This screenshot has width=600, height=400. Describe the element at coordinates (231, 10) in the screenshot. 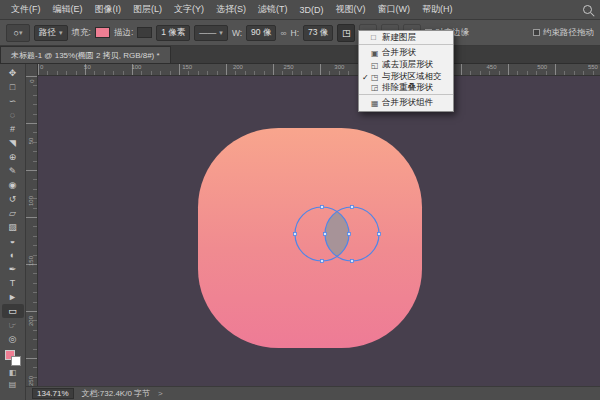

I see `menu-item: 选择(S)` at that location.